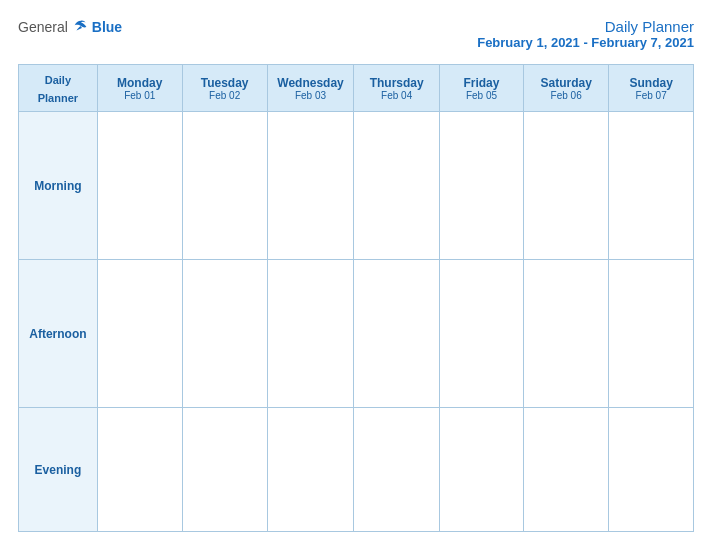 Image resolution: width=712 pixels, height=550 pixels. I want to click on afternoon-sat-cell, so click(566, 334).